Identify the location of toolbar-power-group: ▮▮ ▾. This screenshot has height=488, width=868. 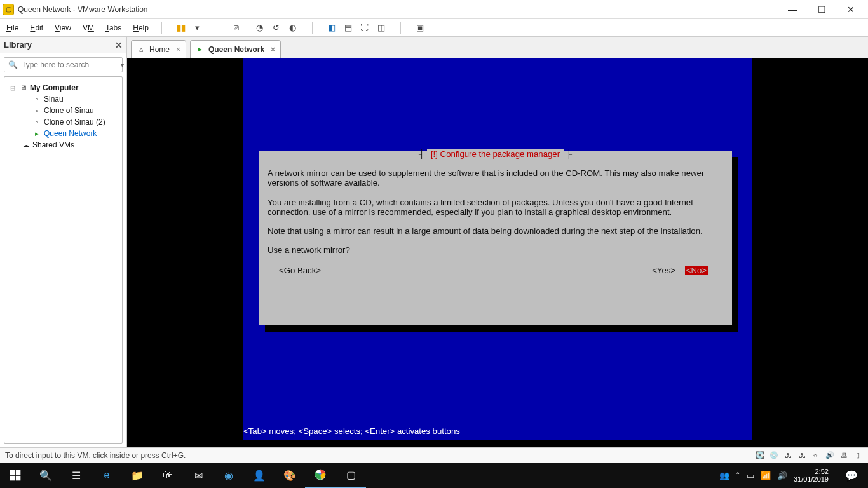
(189, 28).